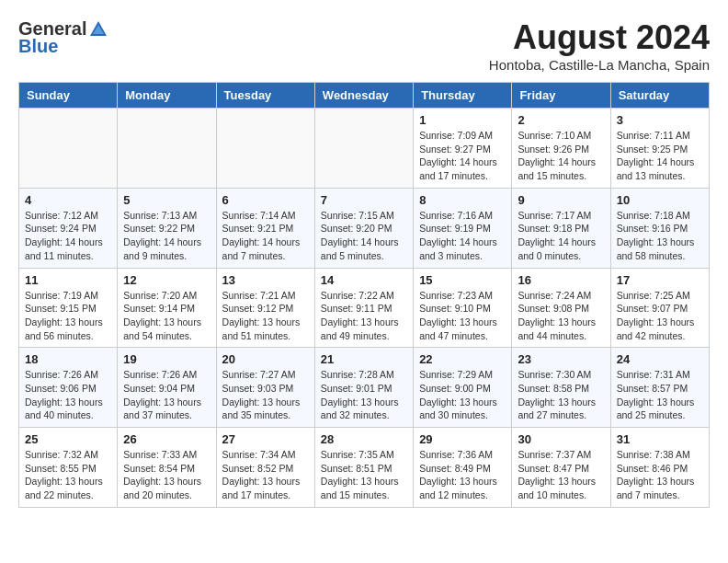 Image resolution: width=728 pixels, height=563 pixels. I want to click on day-info: Sunrise: 7:14 AMSunset: 9:21 PMDaylight:…, so click(266, 236).